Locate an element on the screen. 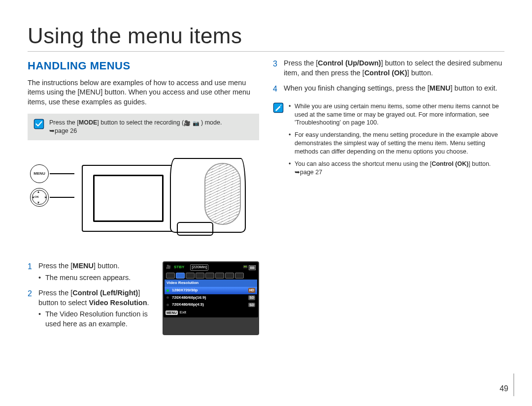 Image resolution: width=532 pixels, height=406 pixels. lcd-exit-label: Exit is located at coordinates (183, 313).